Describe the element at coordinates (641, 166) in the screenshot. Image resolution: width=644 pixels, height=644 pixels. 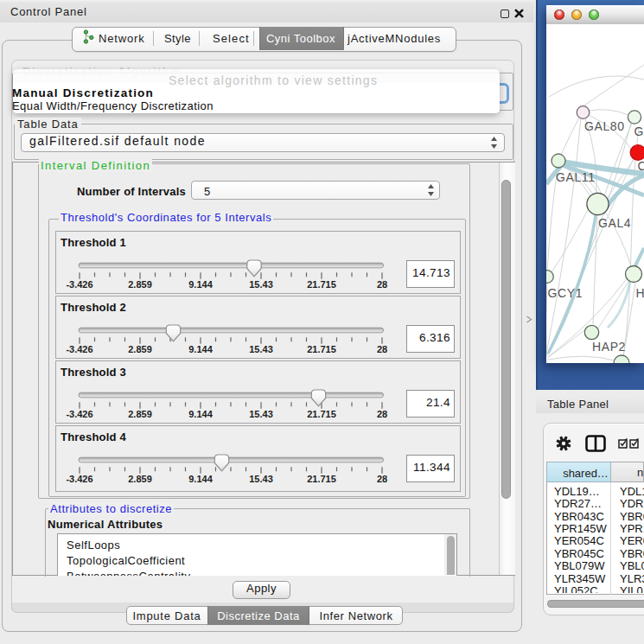
I see `svg-text: C` at that location.